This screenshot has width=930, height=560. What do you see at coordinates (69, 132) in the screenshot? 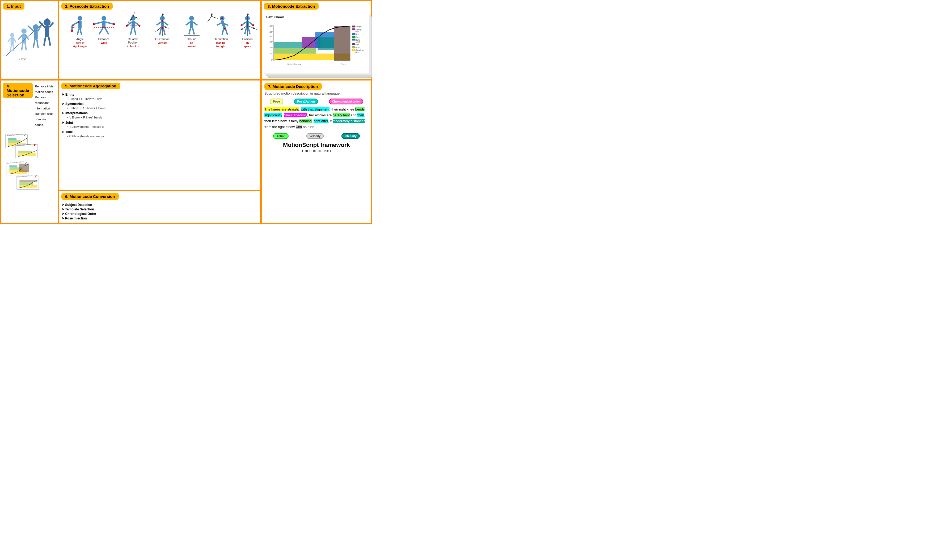
I see `agg-time-label: Time` at bounding box center [69, 132].